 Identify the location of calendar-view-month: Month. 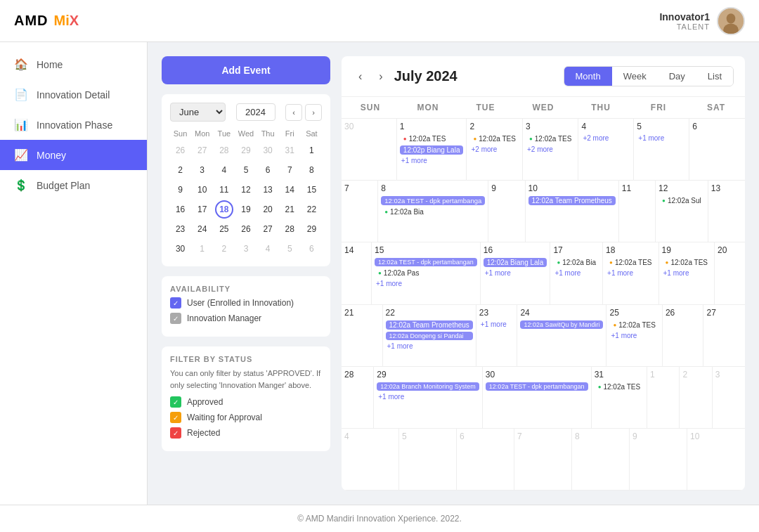
(588, 76).